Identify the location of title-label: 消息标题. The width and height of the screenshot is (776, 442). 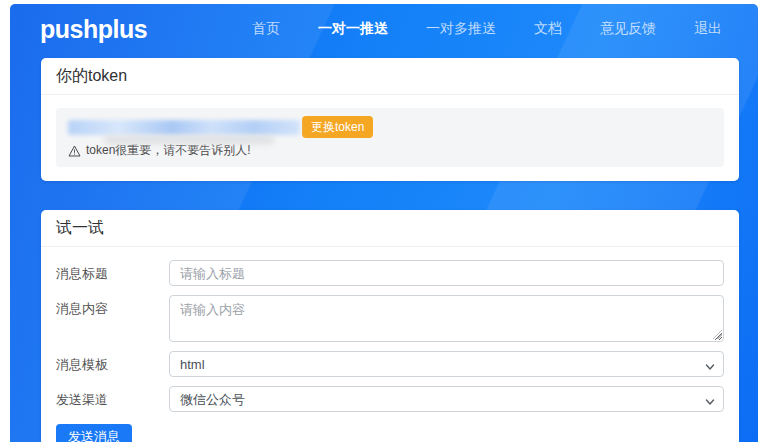
(112, 272).